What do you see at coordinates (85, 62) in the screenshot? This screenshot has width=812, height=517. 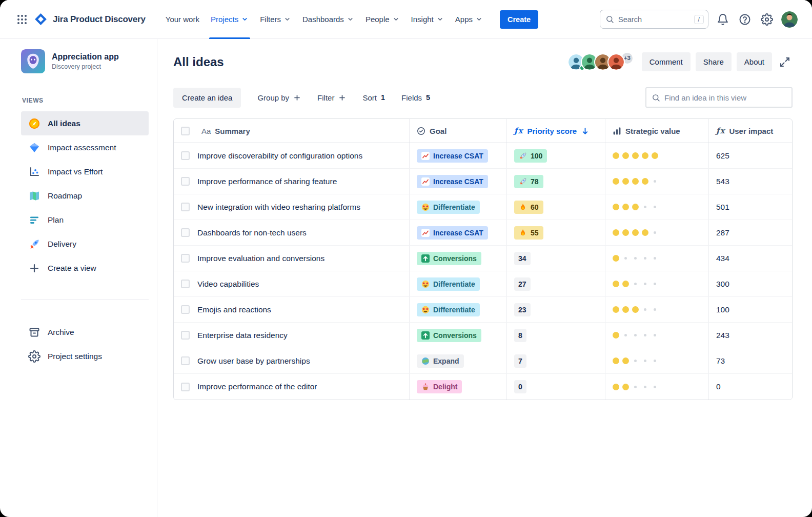 I see `project-header: Appreciation app Discovery project` at bounding box center [85, 62].